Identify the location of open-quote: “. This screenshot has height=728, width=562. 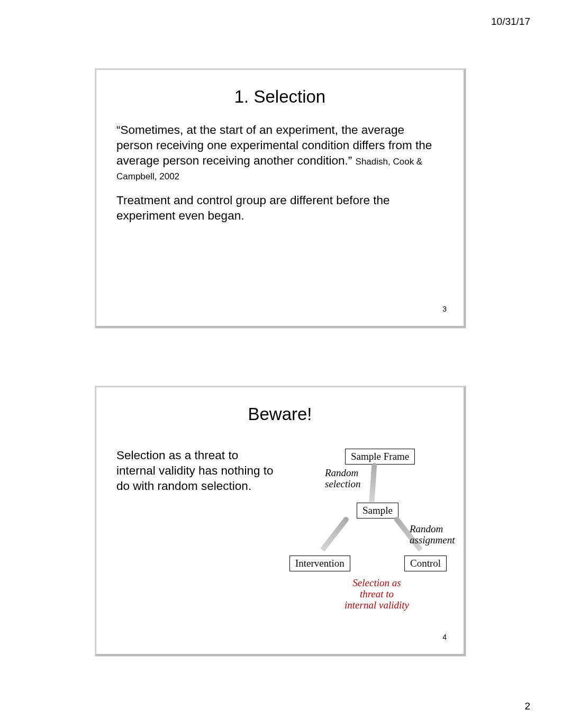
(119, 130).